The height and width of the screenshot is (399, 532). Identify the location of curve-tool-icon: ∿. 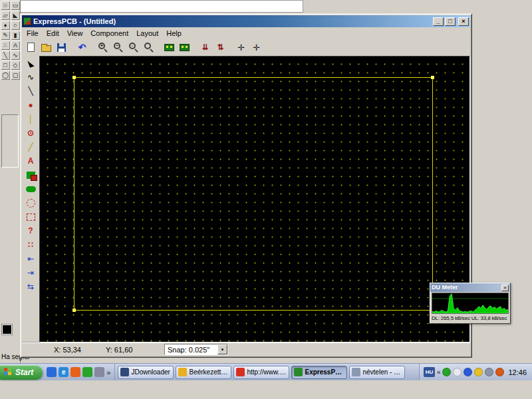
(31, 77).